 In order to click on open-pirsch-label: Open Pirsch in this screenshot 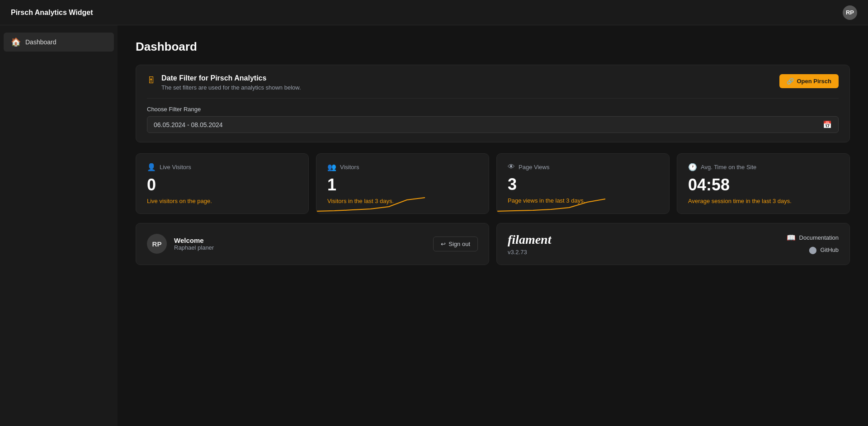, I will do `click(814, 81)`.